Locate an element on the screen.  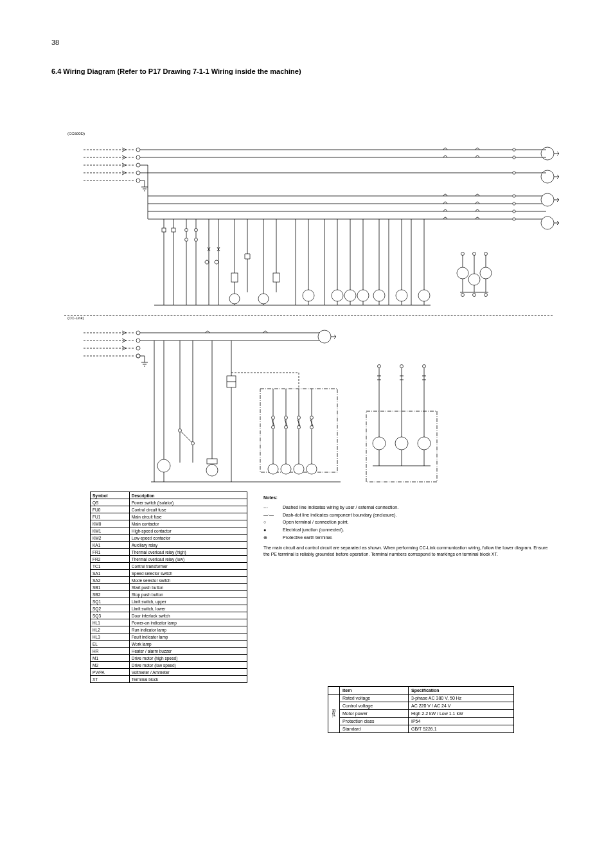
note-text: Electrical junction (connected). is located at coordinates (314, 530).